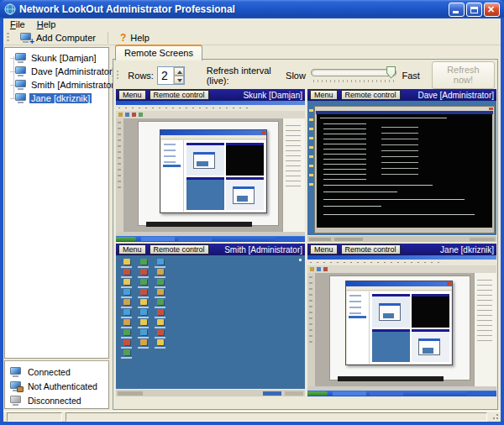  I want to click on menu-bar: File Help, so click(252, 24).